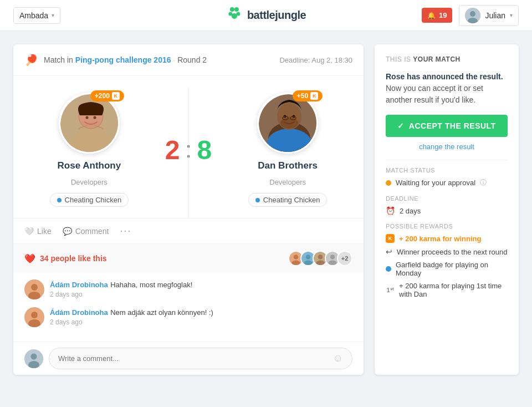 The height and width of the screenshot is (407, 532). I want to click on info-icon: ⓘ, so click(483, 183).